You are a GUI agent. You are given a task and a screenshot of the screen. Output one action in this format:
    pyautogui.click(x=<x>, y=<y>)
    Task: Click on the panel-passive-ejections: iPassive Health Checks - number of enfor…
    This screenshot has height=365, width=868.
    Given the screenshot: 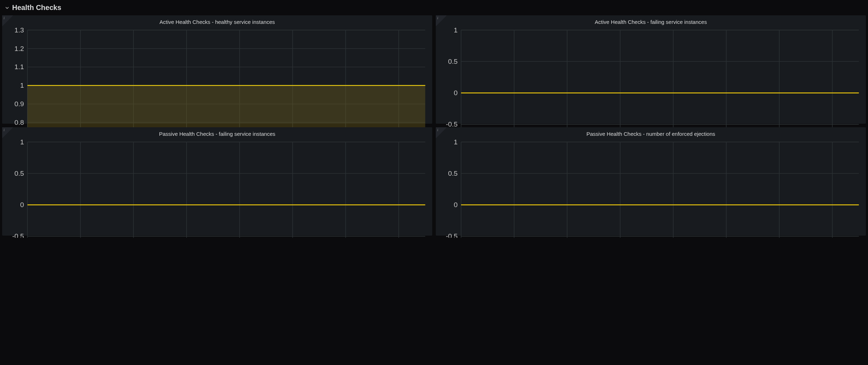 What is the action you would take?
    pyautogui.click(x=651, y=181)
    